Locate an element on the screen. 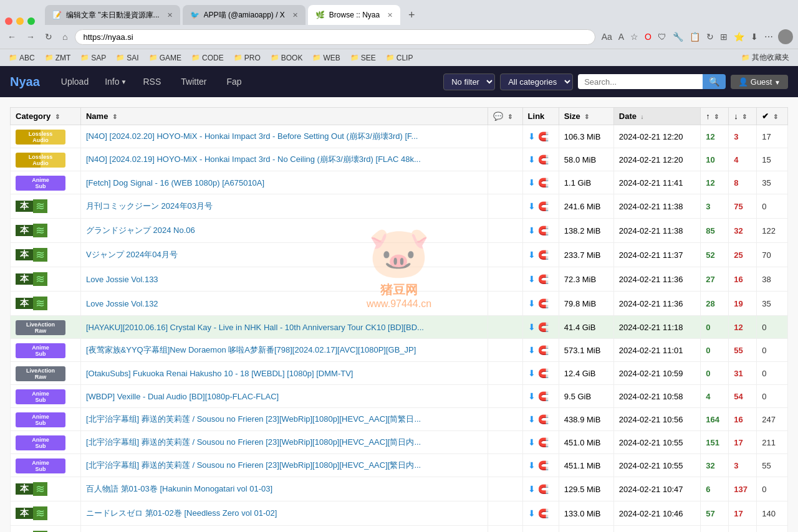 The width and height of the screenshot is (798, 532). menu-icon: ⋯ is located at coordinates (769, 37).